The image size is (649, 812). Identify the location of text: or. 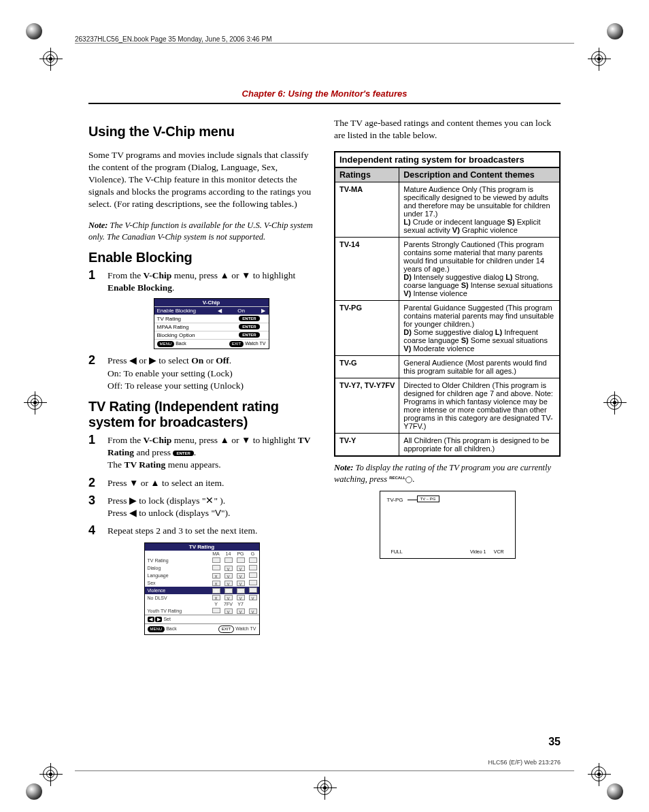
(235, 275).